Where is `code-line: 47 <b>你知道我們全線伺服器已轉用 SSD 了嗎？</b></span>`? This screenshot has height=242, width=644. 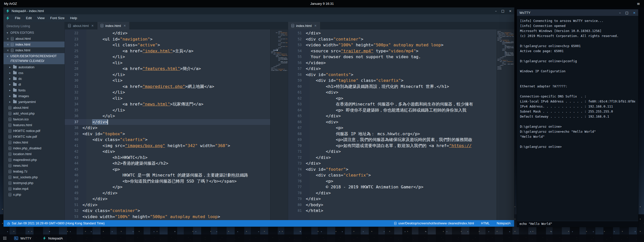
code-line: 47 <b>你知道我們全線伺服器已轉用 SSD 了嗎？</b></span> is located at coordinates (167, 181).